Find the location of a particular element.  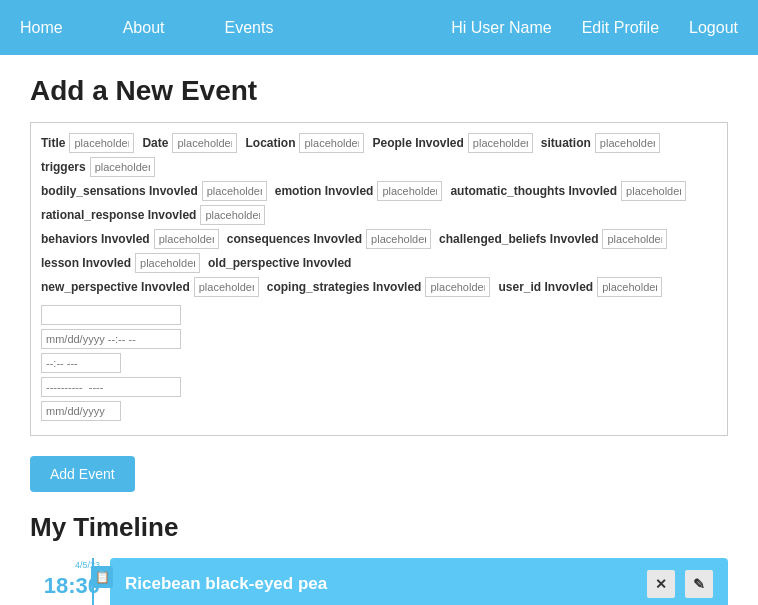

label-behaviors: behaviors Invovled is located at coordinates (96, 239).